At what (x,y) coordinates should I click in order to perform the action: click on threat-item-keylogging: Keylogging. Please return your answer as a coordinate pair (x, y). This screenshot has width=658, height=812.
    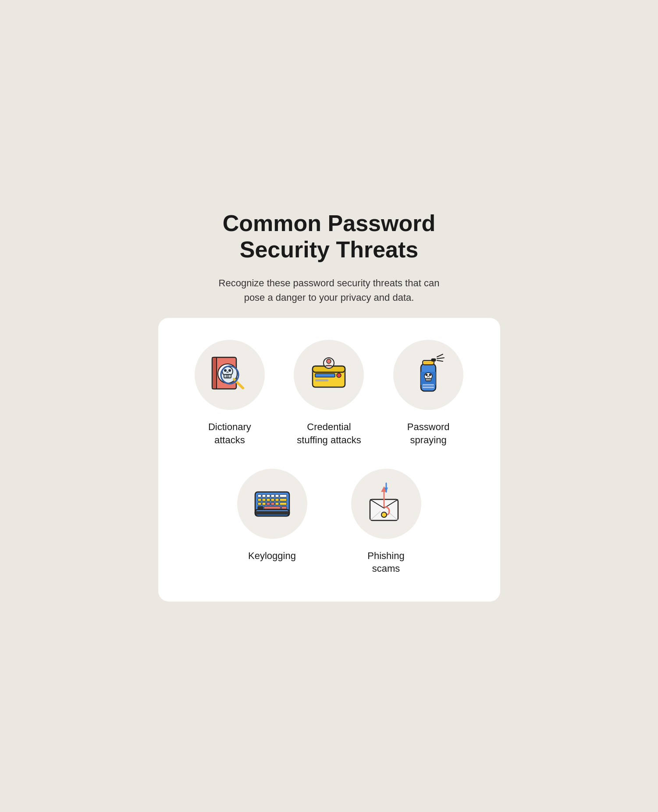
    Looking at the image, I should click on (272, 516).